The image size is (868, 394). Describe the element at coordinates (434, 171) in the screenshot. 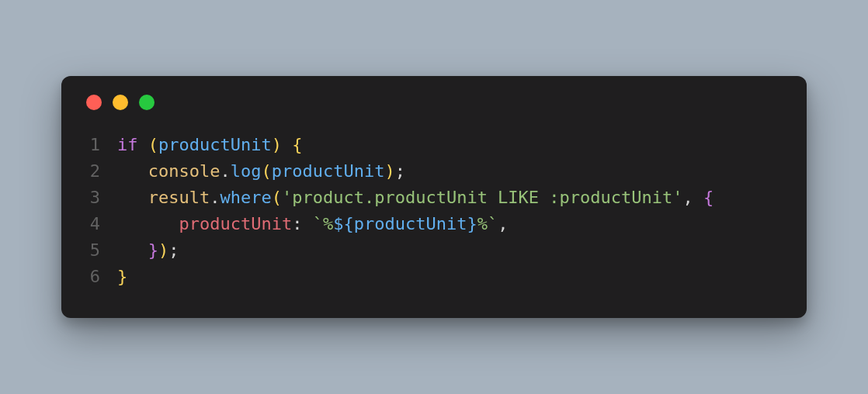

I see `code-line: 2 console.log(productUnit);` at that location.